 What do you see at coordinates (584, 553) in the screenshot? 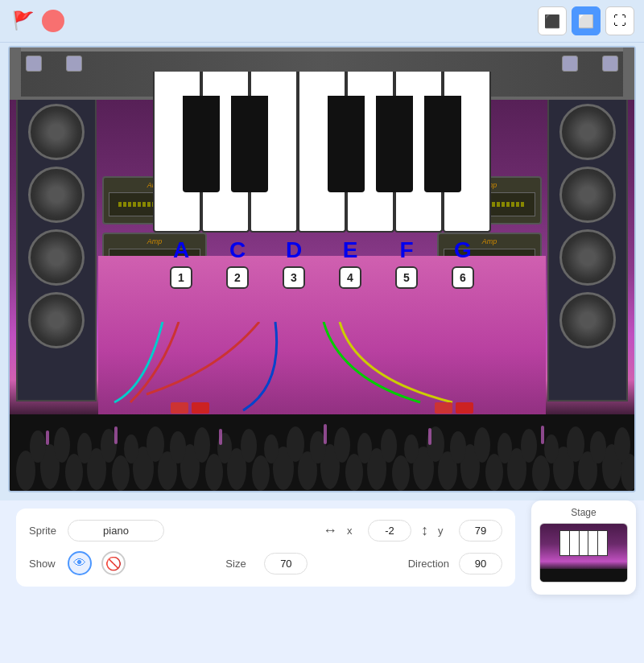
I see `stage-thumbnail` at bounding box center [584, 553].